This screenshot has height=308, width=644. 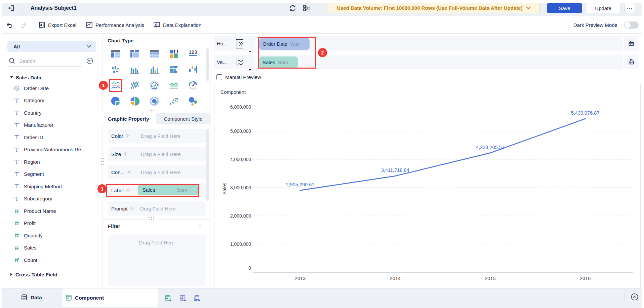 What do you see at coordinates (52, 77) in the screenshot?
I see `field-group-sales-data: Sales Data` at bounding box center [52, 77].